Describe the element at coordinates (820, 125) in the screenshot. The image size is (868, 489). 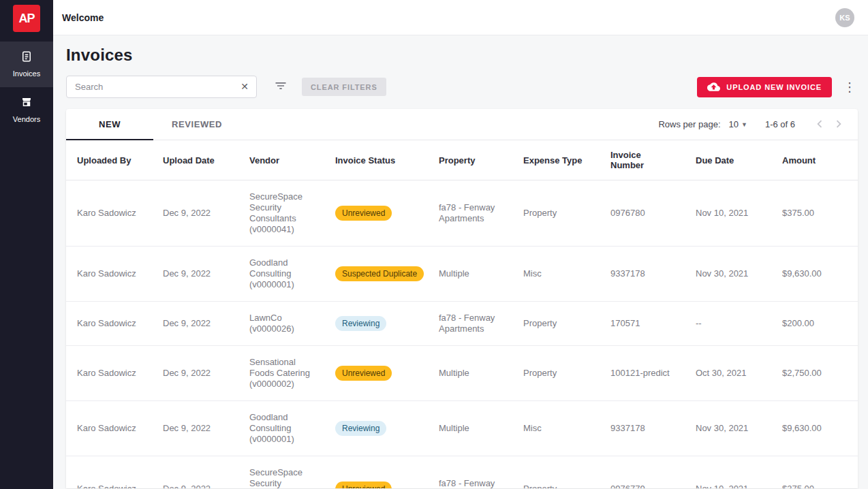
I see `previous-page-icon` at that location.